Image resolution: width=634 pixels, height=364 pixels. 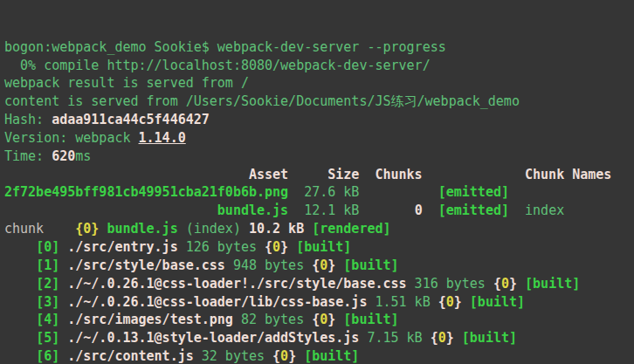 I want to click on text-segment: 1.51 kB, so click(x=402, y=302).